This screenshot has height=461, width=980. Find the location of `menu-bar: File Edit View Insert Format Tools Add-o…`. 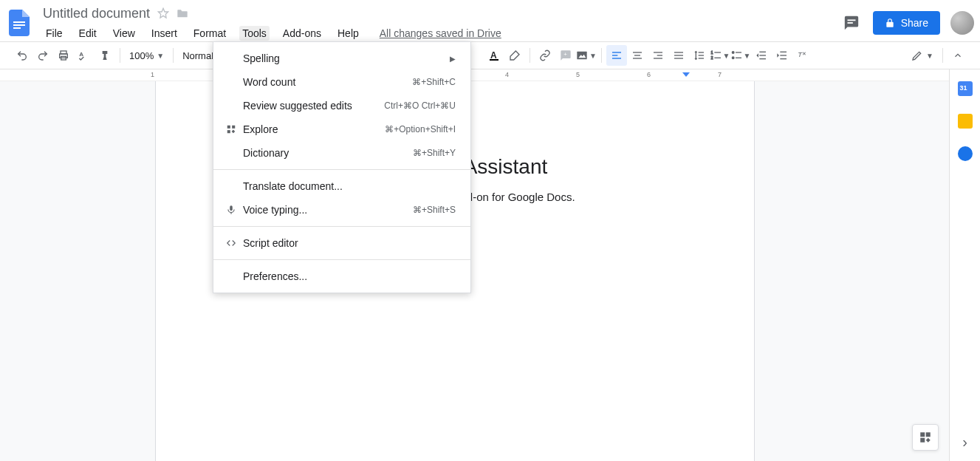

menu-bar: File Edit View Insert Format Tools Add-o… is located at coordinates (272, 33).